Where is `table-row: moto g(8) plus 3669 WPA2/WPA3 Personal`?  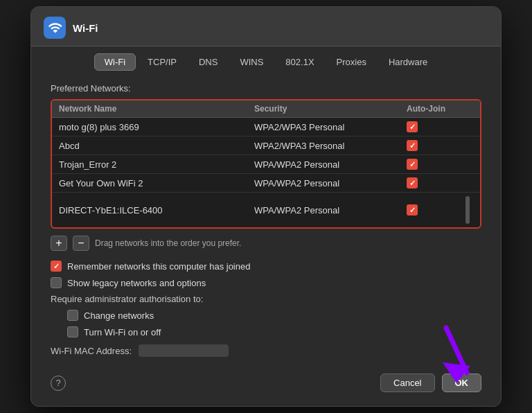 table-row: moto g(8) plus 3669 WPA2/WPA3 Personal is located at coordinates (266, 128).